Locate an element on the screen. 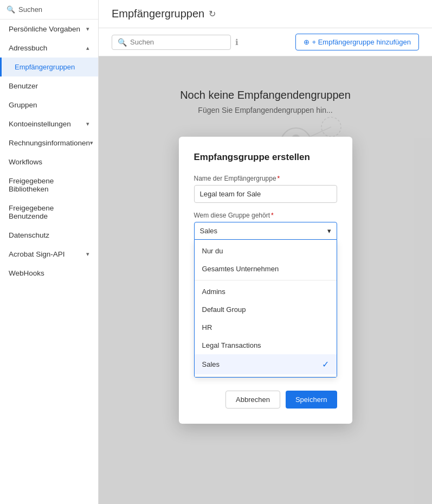 This screenshot has width=432, height=504. sidebar-item-label: Persönliche Vorgaben is located at coordinates (44, 29).